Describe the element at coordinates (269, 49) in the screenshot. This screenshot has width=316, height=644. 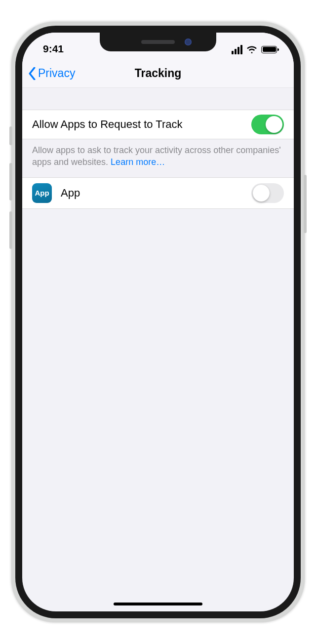
I see `battery-icon` at that location.